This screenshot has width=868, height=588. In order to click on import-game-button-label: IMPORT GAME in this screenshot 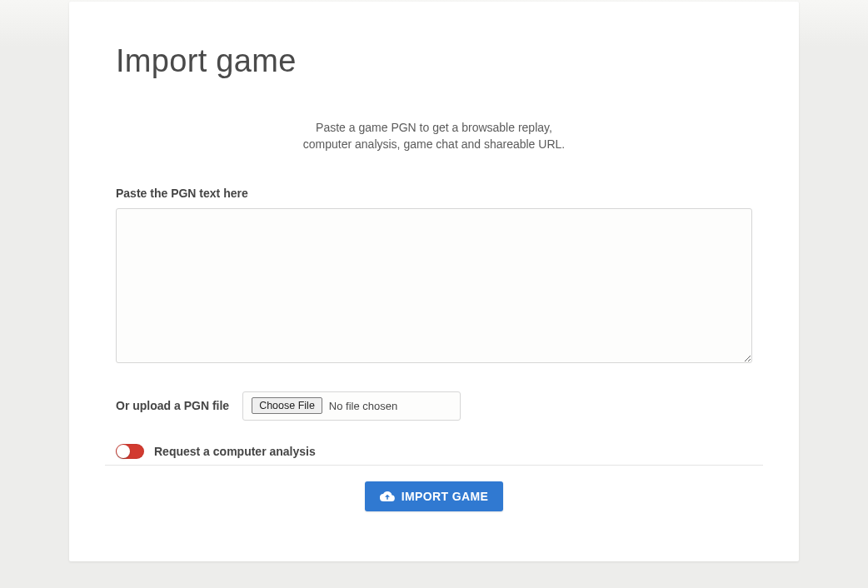, I will do `click(445, 496)`.